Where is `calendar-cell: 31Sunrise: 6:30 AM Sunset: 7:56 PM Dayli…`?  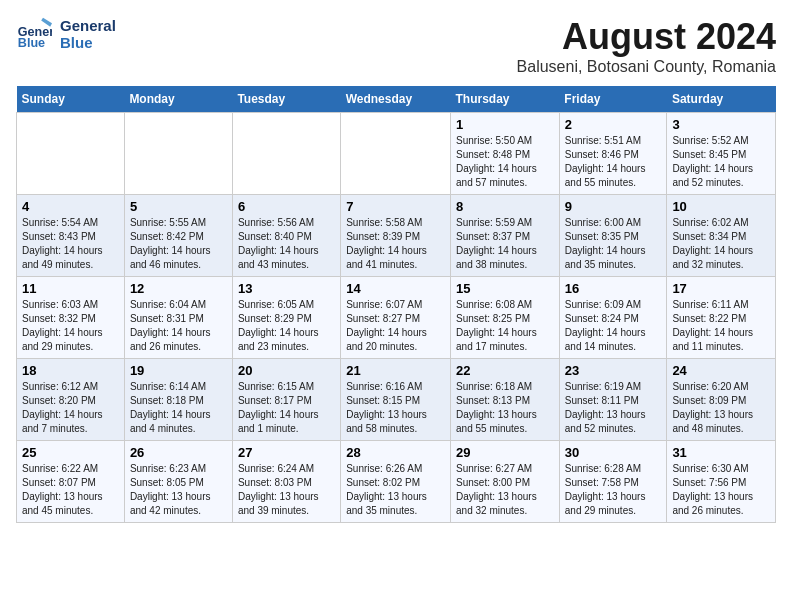
calendar-cell: 31Sunrise: 6:30 AM Sunset: 7:56 PM Dayli… is located at coordinates (722, 482).